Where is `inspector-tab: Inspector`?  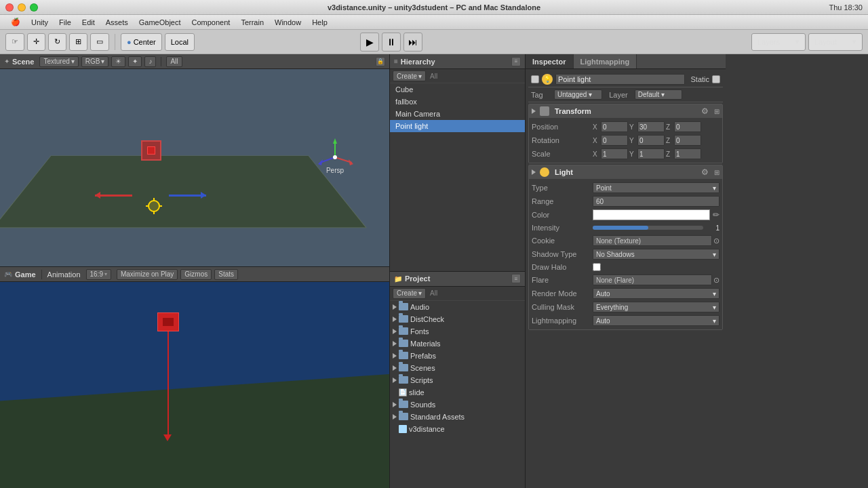
inspector-tab: Inspector is located at coordinates (549, 61).